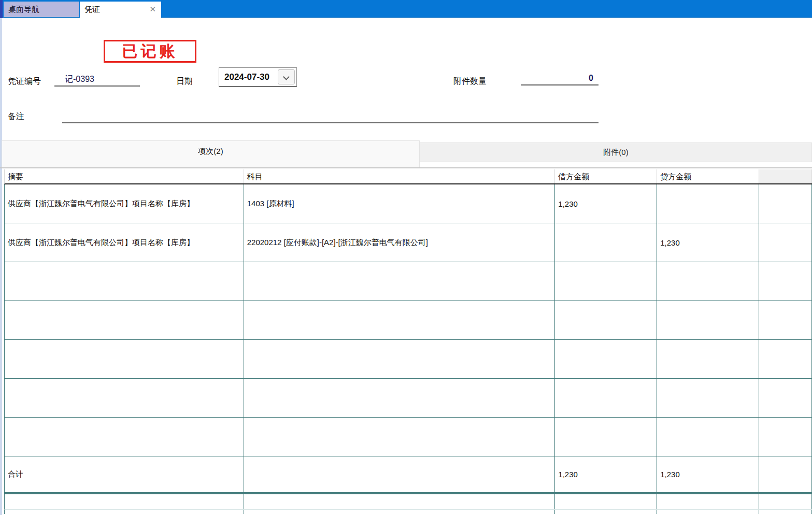 The height and width of the screenshot is (515, 812). Describe the element at coordinates (247, 77) in the screenshot. I see `date-value: 2024-07-30` at that location.